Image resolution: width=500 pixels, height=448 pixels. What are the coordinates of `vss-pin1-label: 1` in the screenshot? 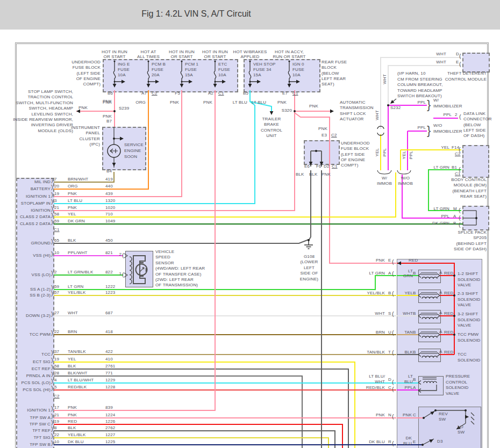 It's located at (119, 274).